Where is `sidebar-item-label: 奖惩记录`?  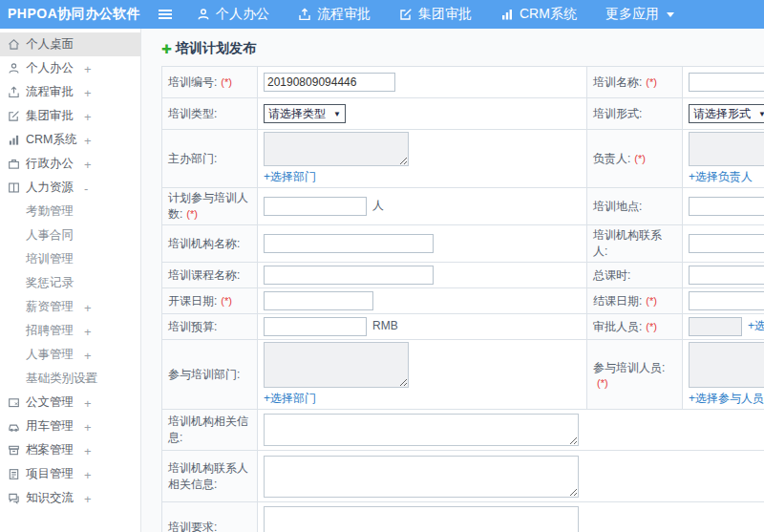 sidebar-item-label: 奖惩记录 is located at coordinates (50, 283).